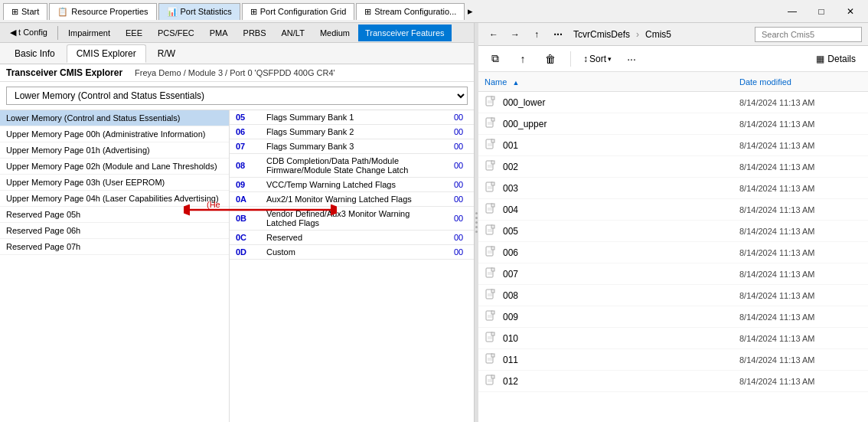 Image resolution: width=868 pixels, height=422 pixels. Describe the element at coordinates (115, 118) in the screenshot. I see `memory-list-item: Lower Memory (Control and Status Essenti…` at that location.